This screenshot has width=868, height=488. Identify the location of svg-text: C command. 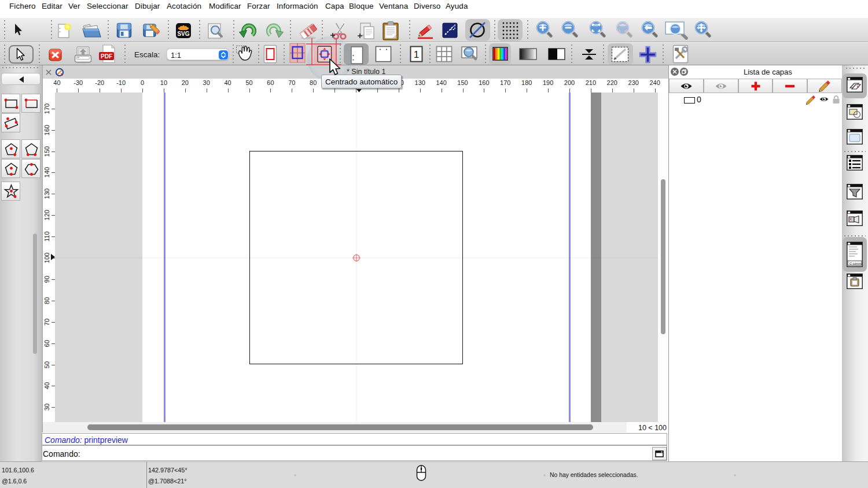
(856, 264).